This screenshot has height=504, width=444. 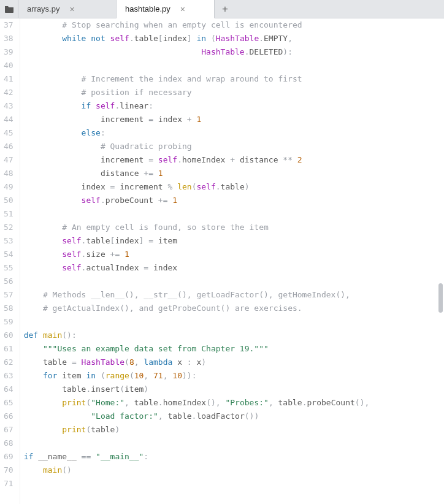 What do you see at coordinates (9, 281) in the screenshot?
I see `line-number: 56` at bounding box center [9, 281].